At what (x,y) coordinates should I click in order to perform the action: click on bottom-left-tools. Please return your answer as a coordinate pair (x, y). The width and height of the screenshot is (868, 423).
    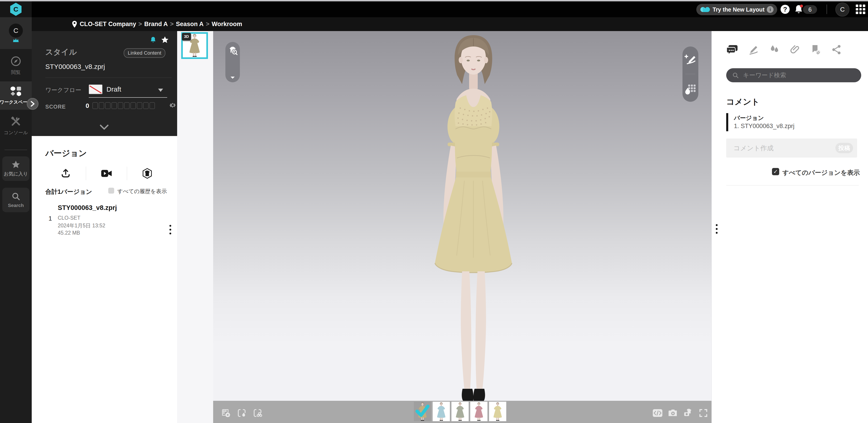
    Looking at the image, I should click on (242, 413).